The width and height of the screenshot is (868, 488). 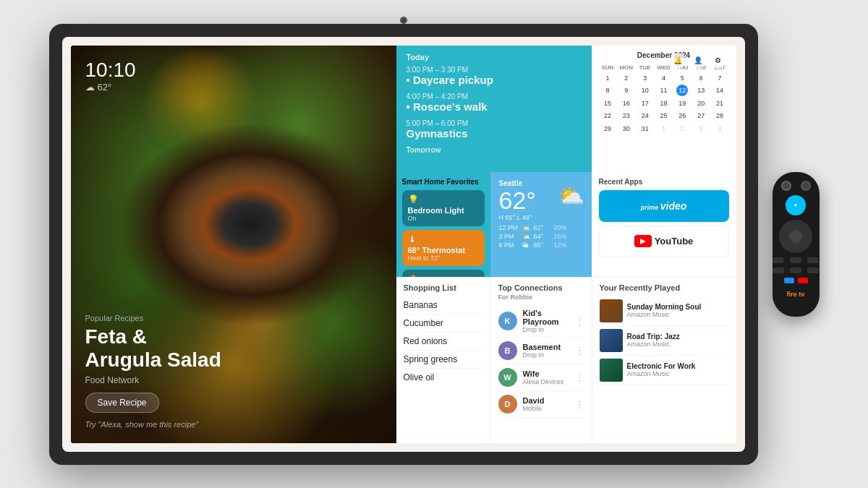 What do you see at coordinates (443, 200) in the screenshot?
I see `light-icon: 💡` at bounding box center [443, 200].